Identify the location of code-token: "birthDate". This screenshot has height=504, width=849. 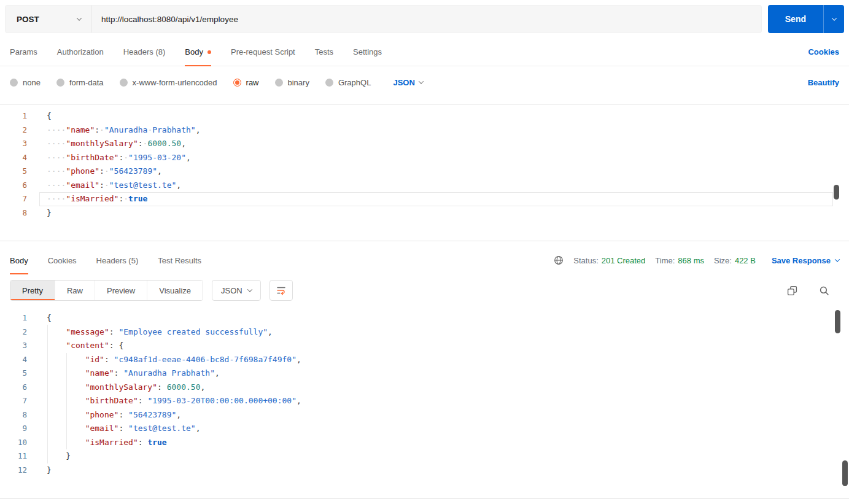
(112, 400).